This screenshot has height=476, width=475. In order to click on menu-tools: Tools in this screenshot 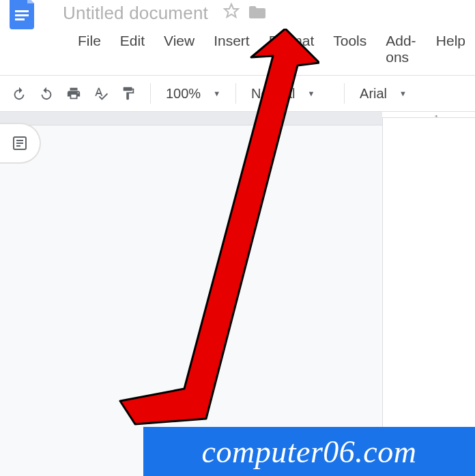, I will do `click(349, 49)`.